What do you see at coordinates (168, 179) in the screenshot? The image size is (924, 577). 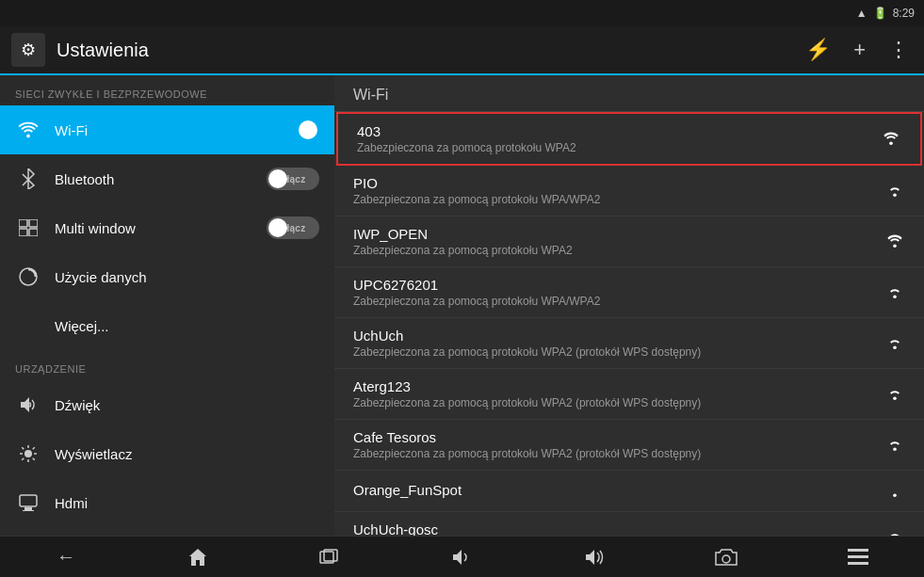 I see `sidebar-item-bluetooth: Bluetooth Wyłącz` at bounding box center [168, 179].